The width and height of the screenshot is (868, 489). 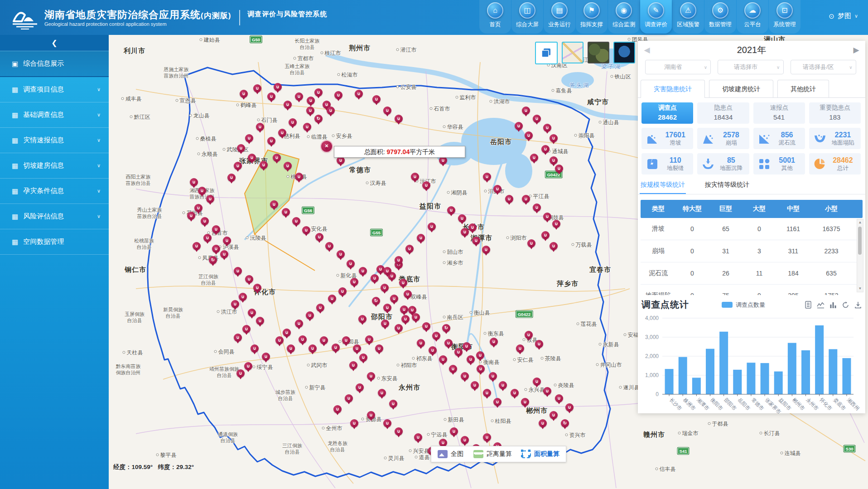 I want to click on bar-湘西州, so click(x=846, y=376).